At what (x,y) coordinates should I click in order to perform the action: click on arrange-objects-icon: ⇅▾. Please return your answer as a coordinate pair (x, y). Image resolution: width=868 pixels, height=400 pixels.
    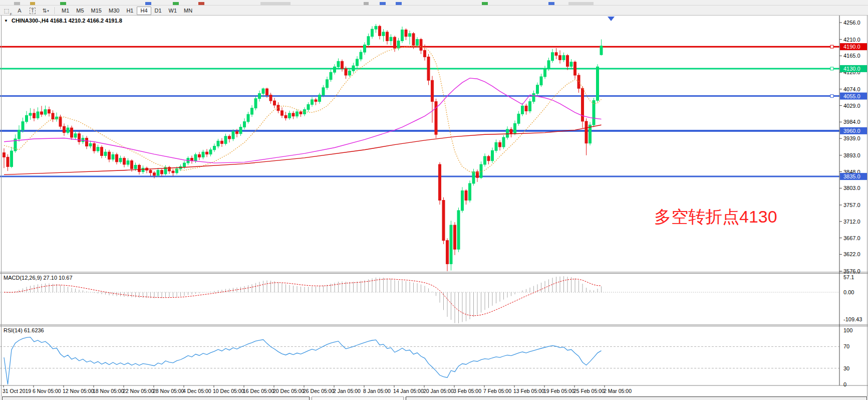
    Looking at the image, I should click on (46, 11).